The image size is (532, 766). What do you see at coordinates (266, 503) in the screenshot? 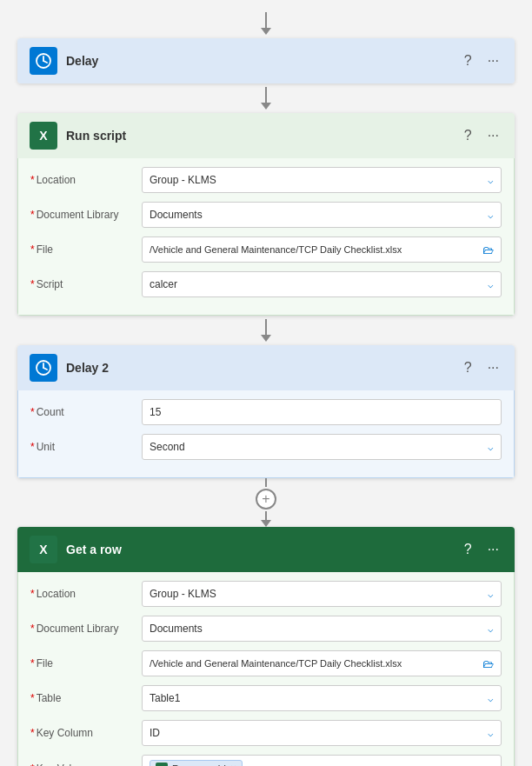
I see `plus-connector: +` at bounding box center [266, 503].